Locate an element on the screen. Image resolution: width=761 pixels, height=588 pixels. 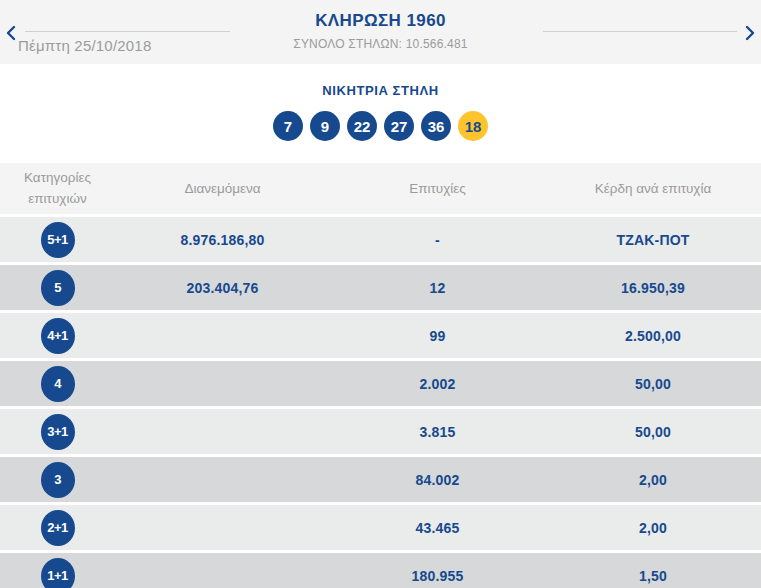
winners-count: 43.465 is located at coordinates (438, 528).